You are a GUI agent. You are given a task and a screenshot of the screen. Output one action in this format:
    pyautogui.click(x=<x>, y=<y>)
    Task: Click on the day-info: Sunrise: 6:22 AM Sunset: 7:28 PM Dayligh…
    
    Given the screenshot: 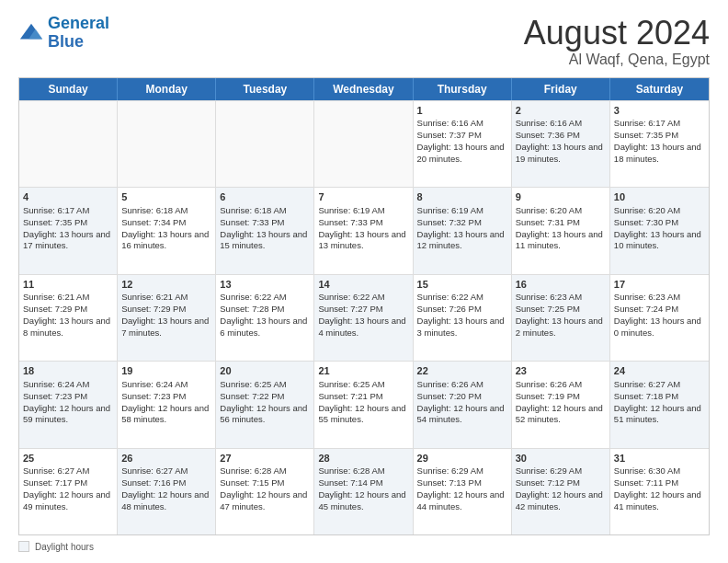 What is the action you would take?
    pyautogui.click(x=263, y=315)
    